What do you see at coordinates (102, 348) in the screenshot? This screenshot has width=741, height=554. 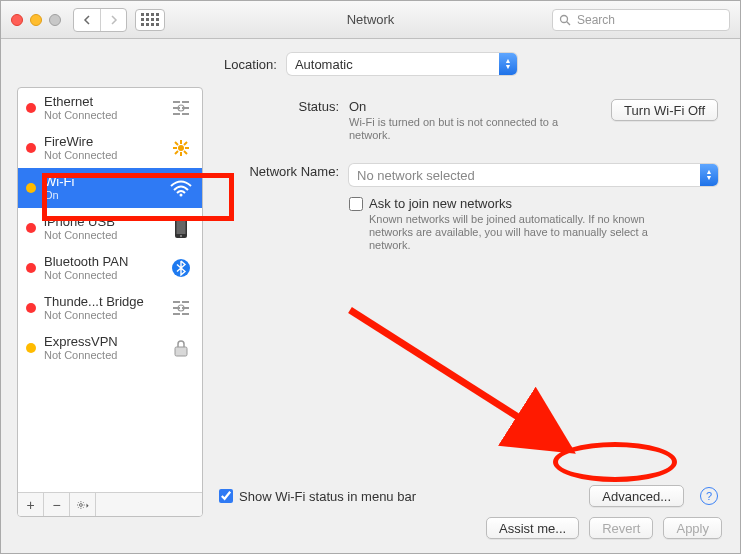 I see `interface-labels: ExpressVPNNot Connected` at bounding box center [102, 348].